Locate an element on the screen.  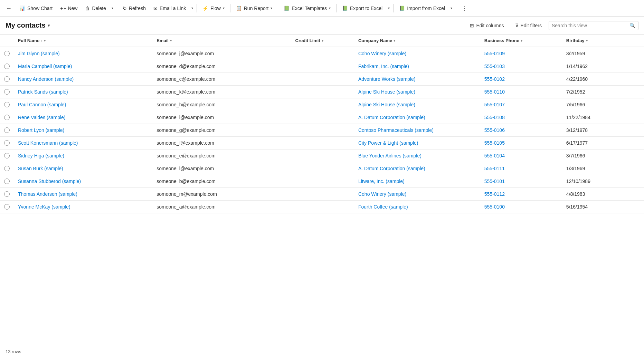
export-excel-button: 📗 Export to Excel is located at coordinates (362, 8).